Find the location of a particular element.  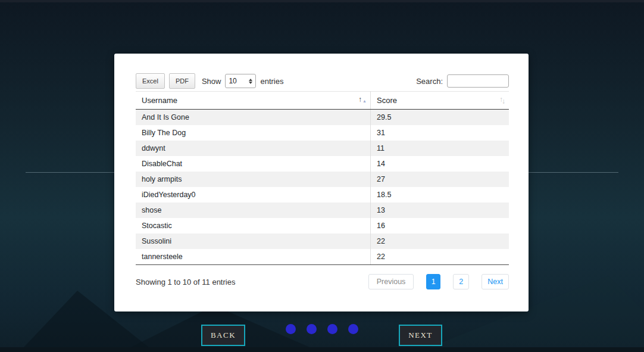

table-row: And It Is Gone29.5 is located at coordinates (323, 118).